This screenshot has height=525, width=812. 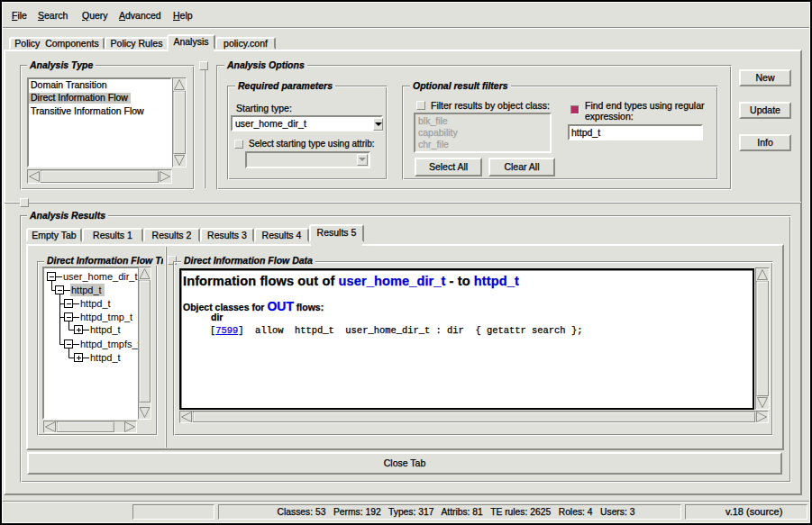 I want to click on svg-text: httpd_tmp_t, so click(x=106, y=317).